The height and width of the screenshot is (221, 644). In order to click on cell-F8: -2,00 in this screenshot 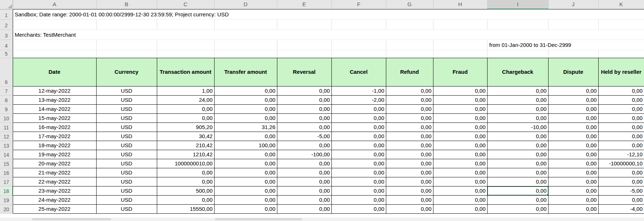, I will do `click(359, 100)`.